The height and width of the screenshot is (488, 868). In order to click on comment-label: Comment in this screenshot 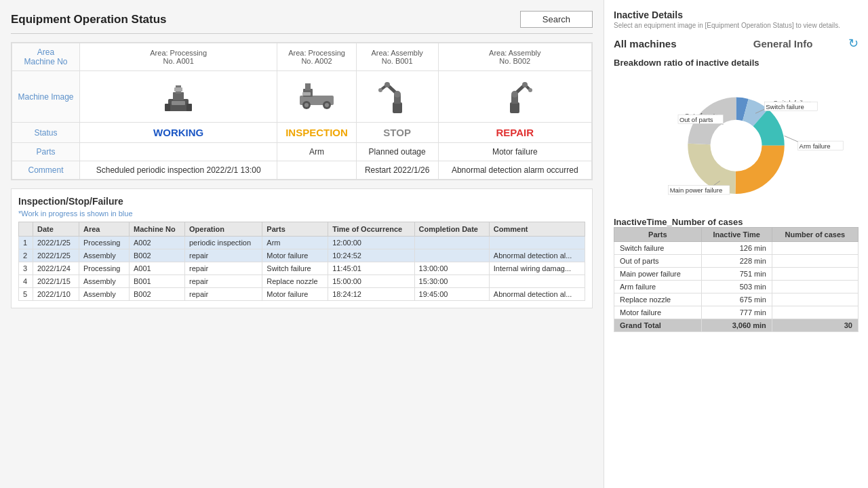, I will do `click(46, 171)`.